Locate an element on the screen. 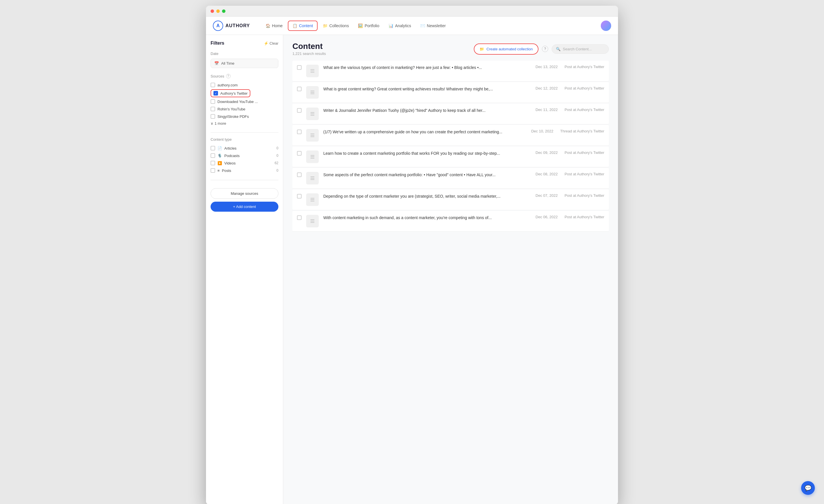 The height and width of the screenshot is (504, 824). twitter-source-wrapper: Authory's Twitter is located at coordinates (231, 93).